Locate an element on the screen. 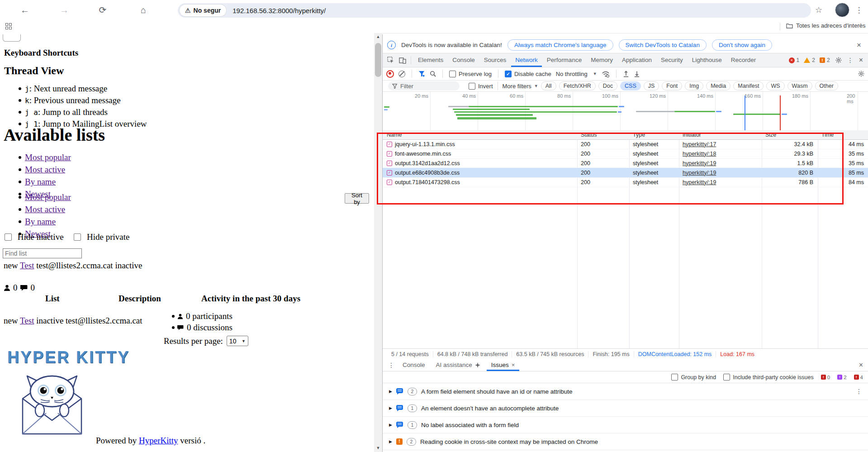 The height and width of the screenshot is (452, 868). link-by-name: By name is located at coordinates (40, 182).